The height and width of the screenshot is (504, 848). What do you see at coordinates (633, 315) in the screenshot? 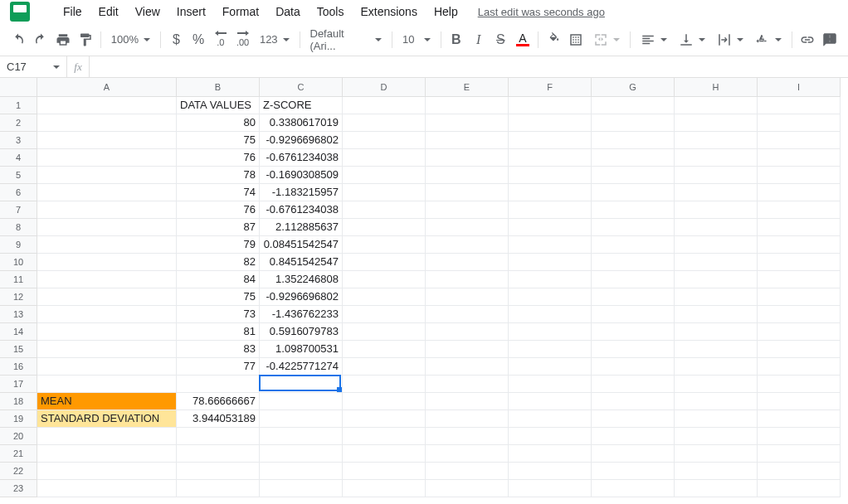
I see `cell-G13` at bounding box center [633, 315].